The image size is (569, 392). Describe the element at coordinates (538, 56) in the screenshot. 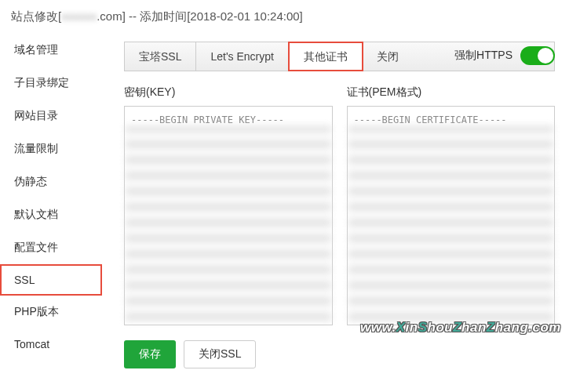

I see `force-https-toggle` at that location.